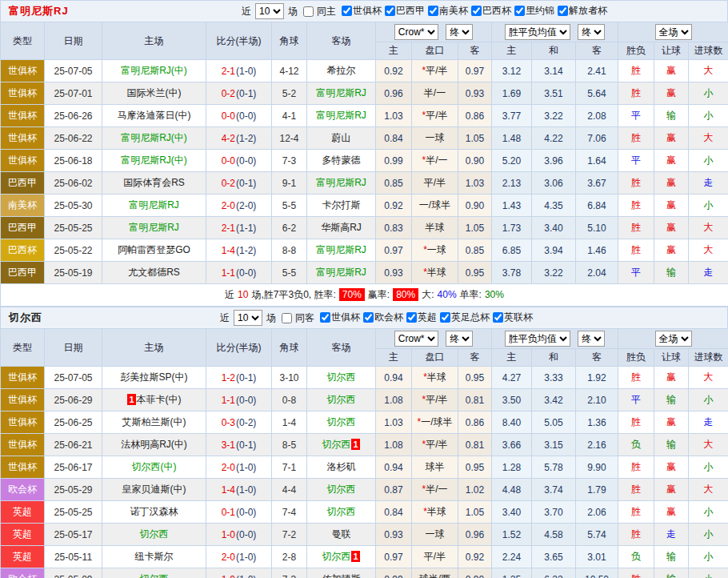  Describe the element at coordinates (74, 378) in the screenshot. I see `match-date-cell: 25-07-05` at that location.